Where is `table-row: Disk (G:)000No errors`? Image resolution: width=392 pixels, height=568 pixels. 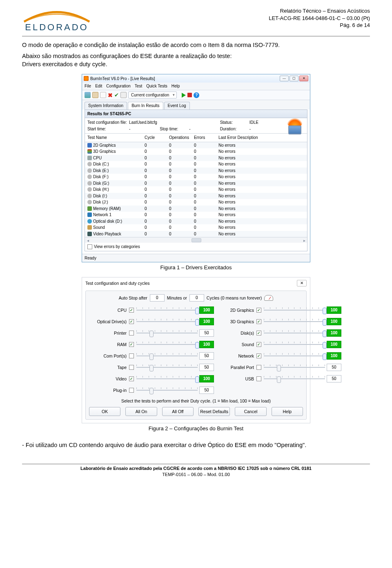
table-row: Disk (G:)000No errors is located at coordinates (196, 183).